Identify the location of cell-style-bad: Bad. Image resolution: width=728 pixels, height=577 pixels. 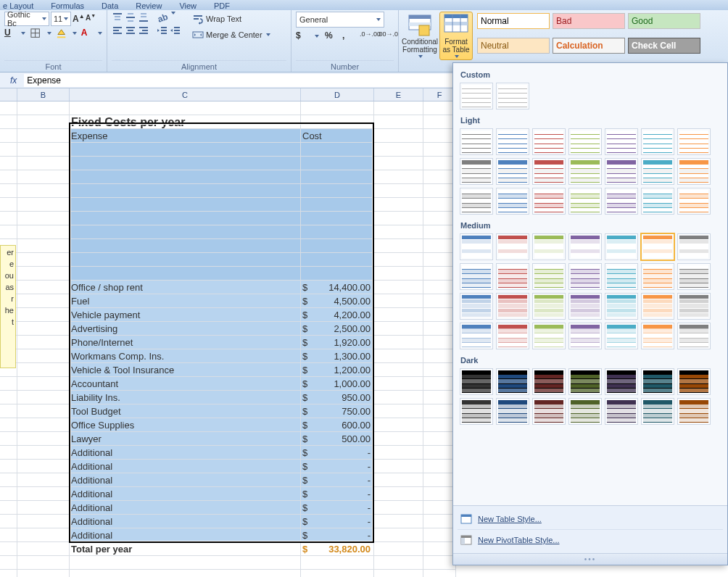
(589, 21).